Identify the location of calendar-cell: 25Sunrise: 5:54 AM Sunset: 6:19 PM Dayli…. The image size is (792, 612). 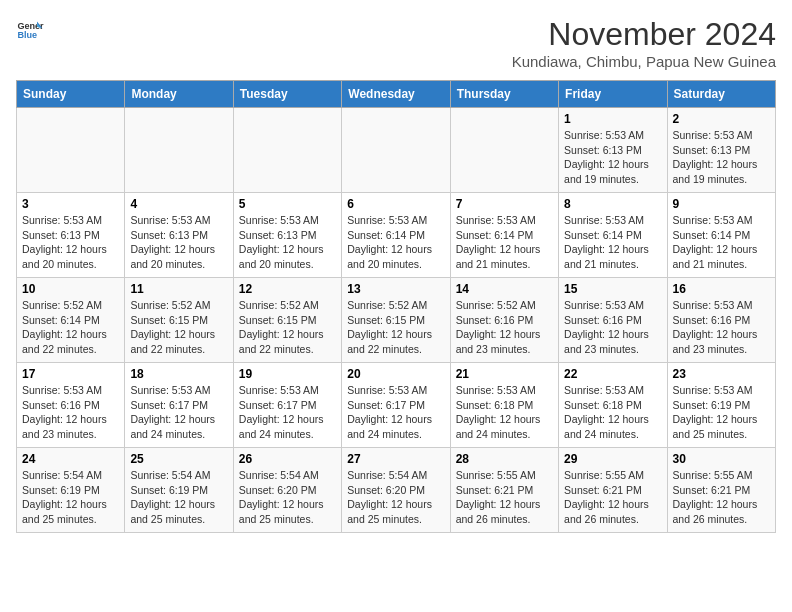
(179, 490).